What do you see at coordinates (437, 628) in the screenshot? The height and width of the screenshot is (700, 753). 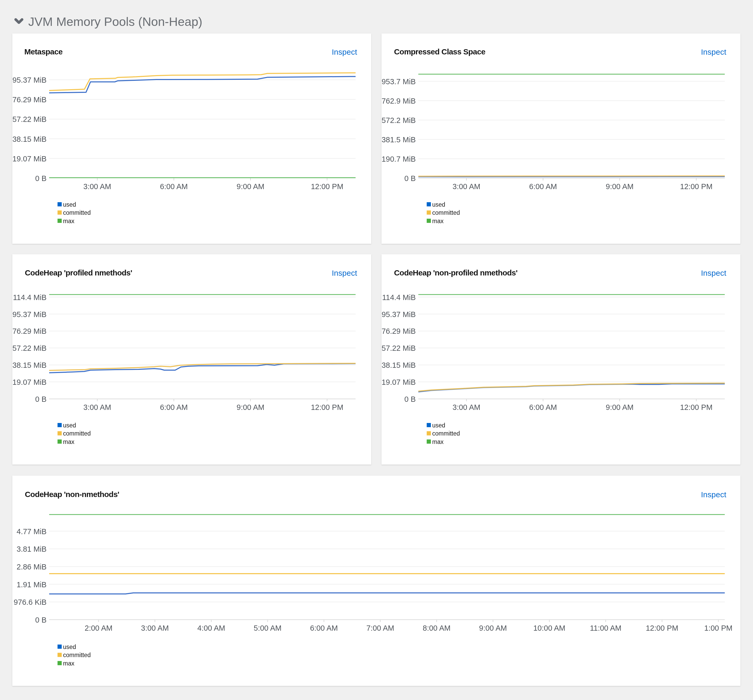 I see `svg-text: 8:00 AM` at bounding box center [437, 628].